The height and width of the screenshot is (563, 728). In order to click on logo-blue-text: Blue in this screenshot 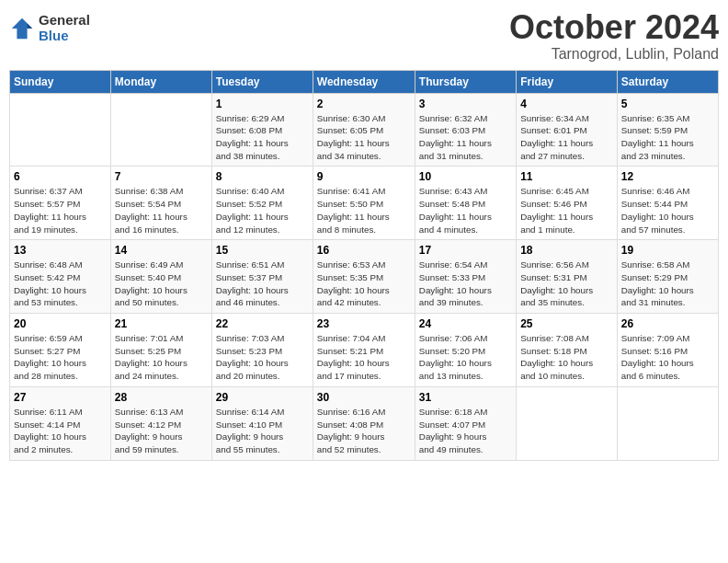, I will do `click(64, 37)`.